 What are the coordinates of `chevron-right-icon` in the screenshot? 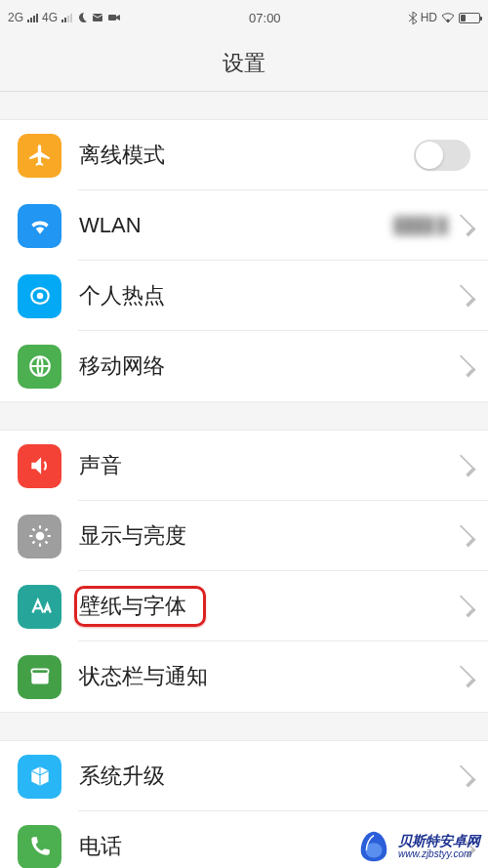 It's located at (465, 227).